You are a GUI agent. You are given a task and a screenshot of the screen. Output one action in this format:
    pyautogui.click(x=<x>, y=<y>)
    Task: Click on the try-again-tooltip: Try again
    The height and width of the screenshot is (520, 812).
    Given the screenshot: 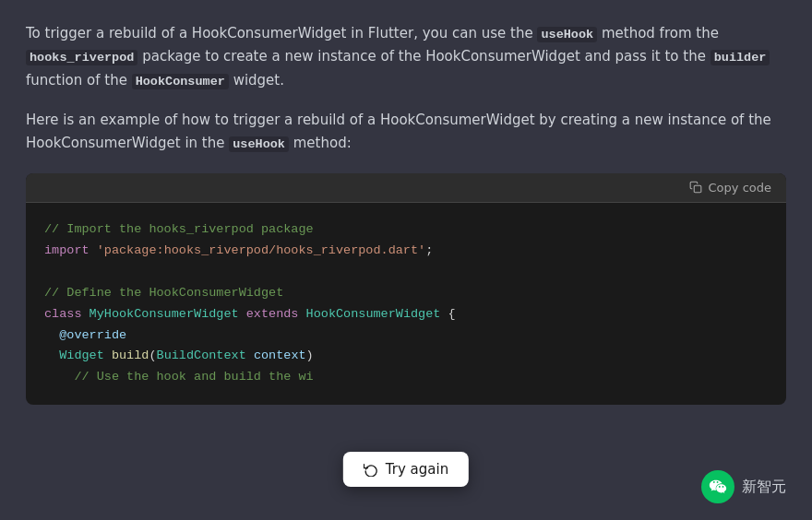 What is the action you would take?
    pyautogui.click(x=406, y=469)
    